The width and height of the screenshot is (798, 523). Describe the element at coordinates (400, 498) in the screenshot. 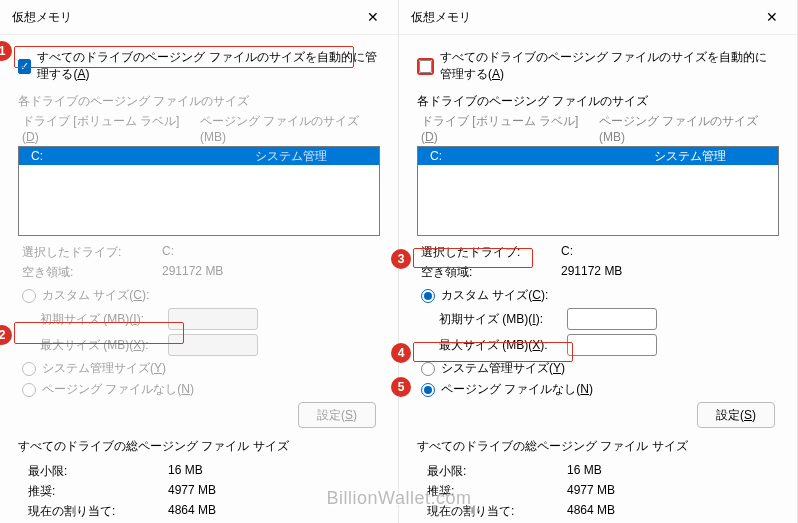

I see `watermark: BillionWallet.com` at that location.